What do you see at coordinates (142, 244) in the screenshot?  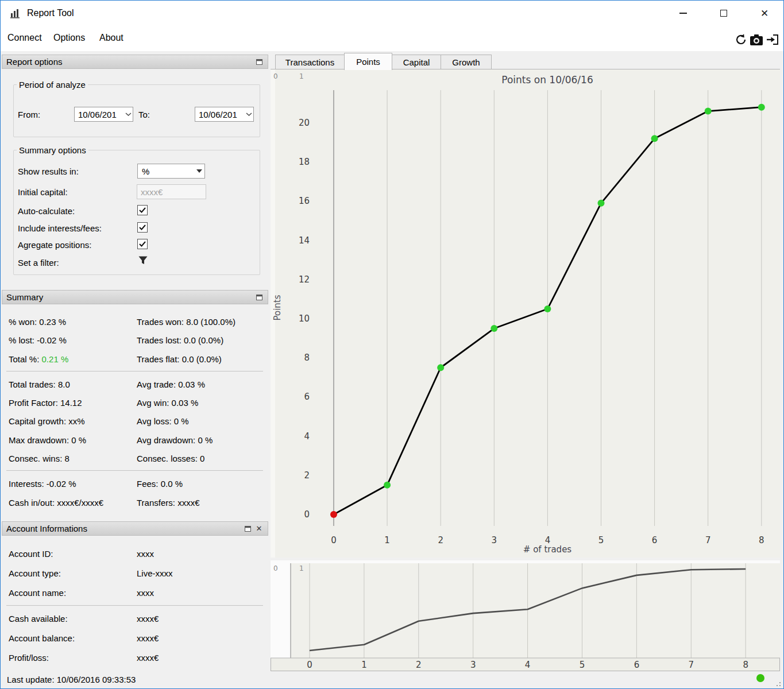 I see `checkmark-icon` at bounding box center [142, 244].